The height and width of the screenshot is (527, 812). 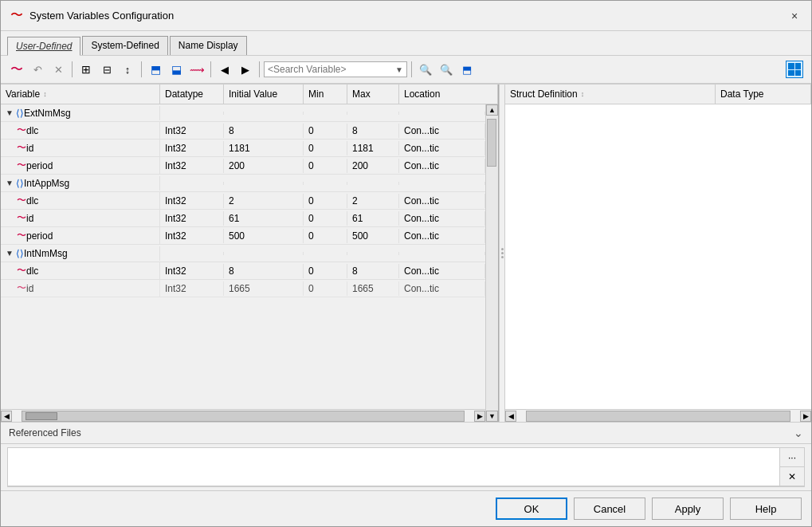 What do you see at coordinates (492, 263) in the screenshot?
I see `scroll-track` at bounding box center [492, 263].